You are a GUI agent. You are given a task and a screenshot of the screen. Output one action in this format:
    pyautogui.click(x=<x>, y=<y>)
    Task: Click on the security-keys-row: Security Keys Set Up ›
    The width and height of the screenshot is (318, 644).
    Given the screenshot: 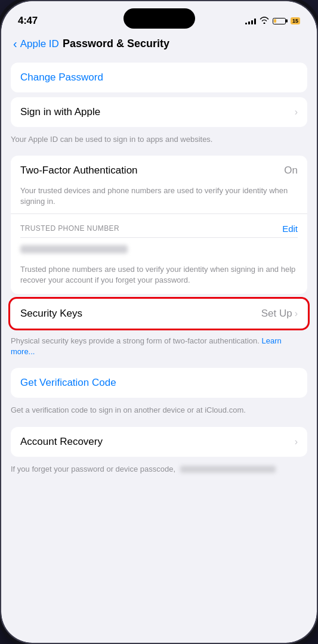 What is the action you would take?
    pyautogui.click(x=159, y=314)
    